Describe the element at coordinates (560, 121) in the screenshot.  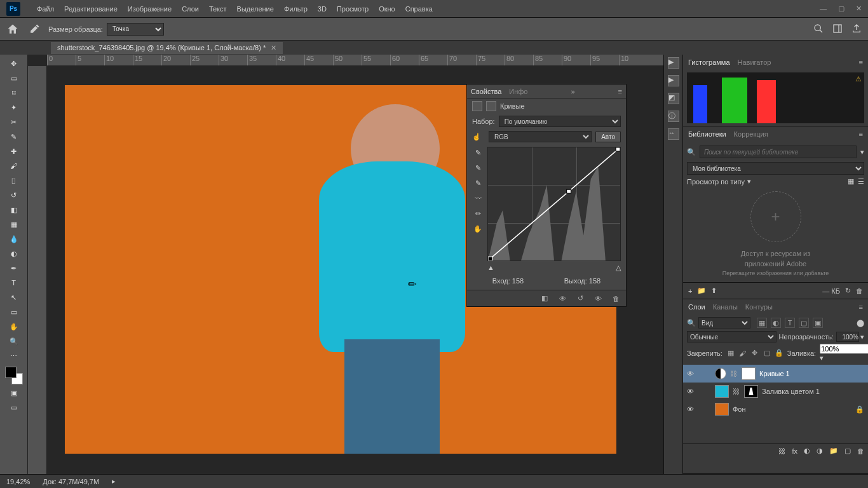
I see `preset-select: По умолчанию` at that location.